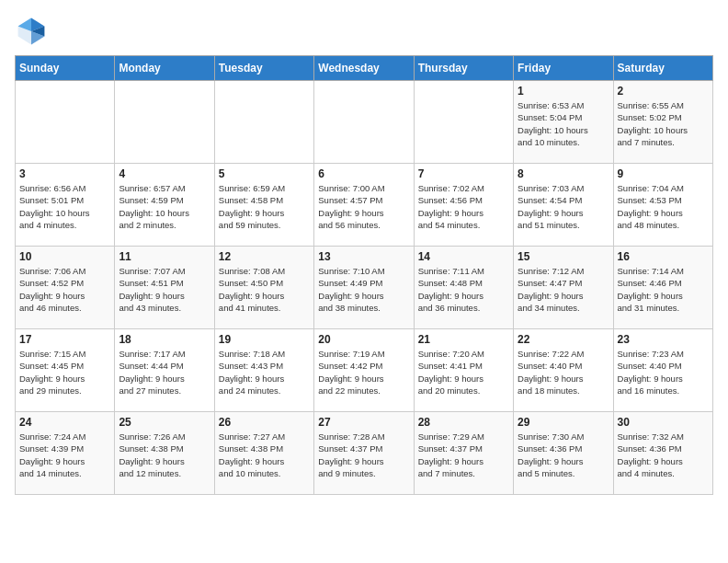  I want to click on calendar-day-cell: 9Sunrise: 7:04 AM Sunset: 4:53 PM Daylig…, so click(663, 205).